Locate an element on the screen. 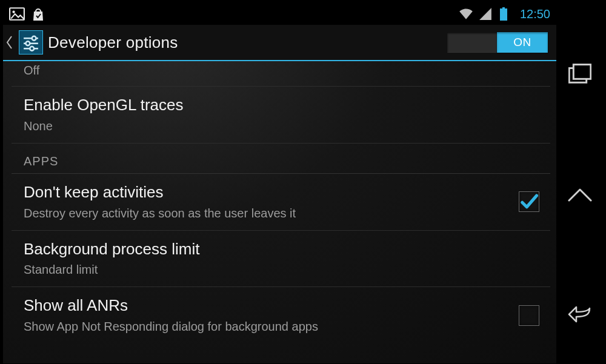 This screenshot has height=364, width=606. list-item-previous: Off is located at coordinates (280, 74).